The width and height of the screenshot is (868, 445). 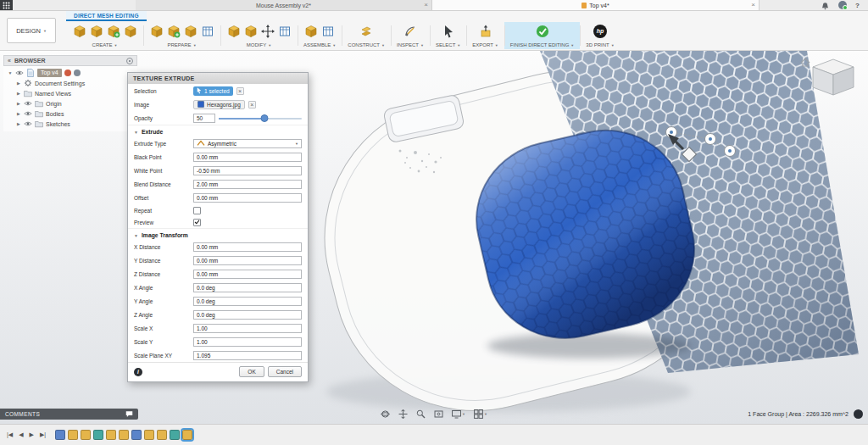 What do you see at coordinates (204, 119) in the screenshot?
I see `opacity-input: 50` at bounding box center [204, 119].